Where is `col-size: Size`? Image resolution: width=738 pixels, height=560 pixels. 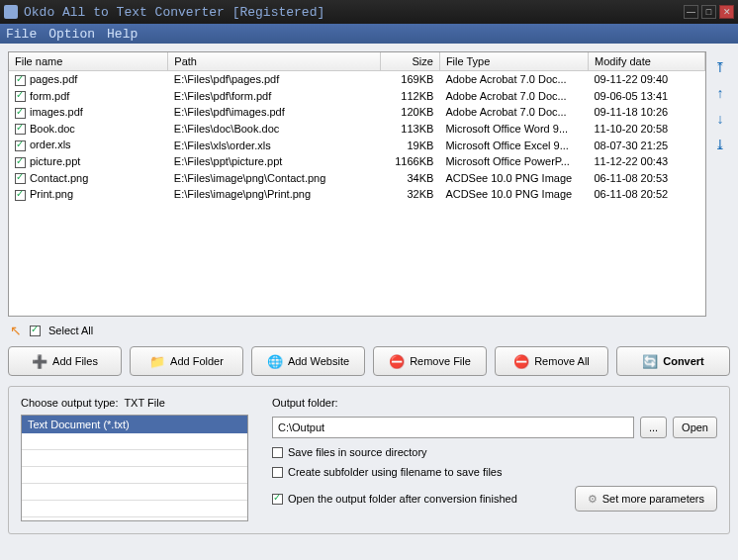 col-size: Size is located at coordinates (410, 61).